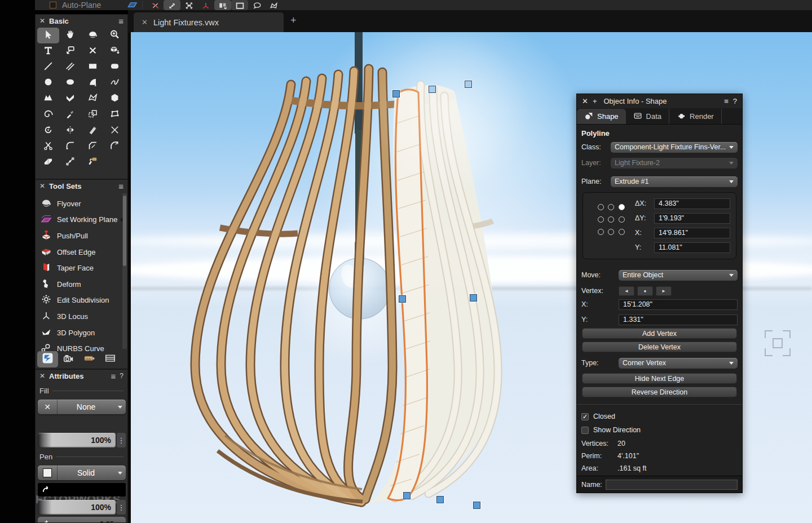 This screenshot has width=812, height=523. What do you see at coordinates (70, 36) in the screenshot?
I see `pan-tool` at bounding box center [70, 36].